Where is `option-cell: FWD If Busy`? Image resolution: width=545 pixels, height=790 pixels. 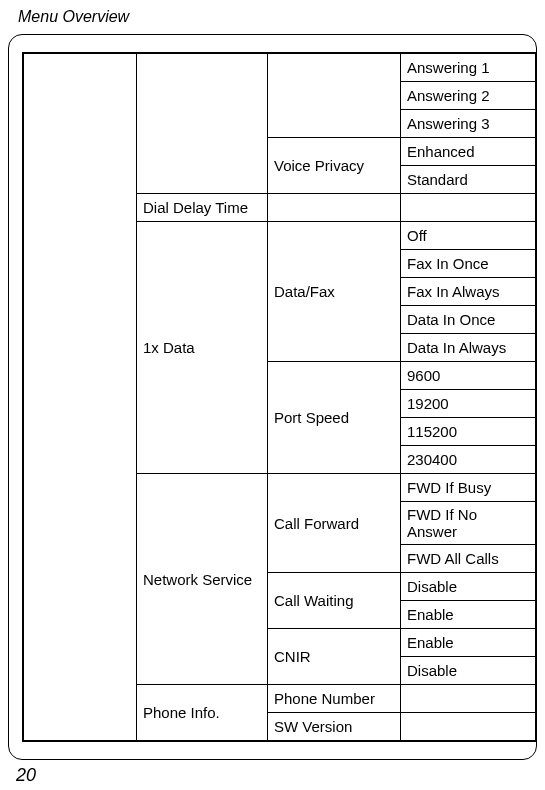
option-cell: FWD If Busy is located at coordinates (469, 488).